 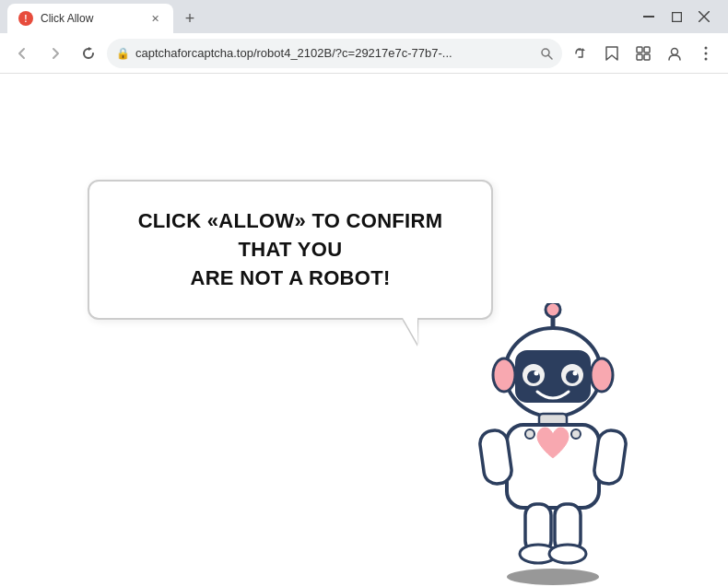 I want to click on robot-illustration, so click(x=553, y=444).